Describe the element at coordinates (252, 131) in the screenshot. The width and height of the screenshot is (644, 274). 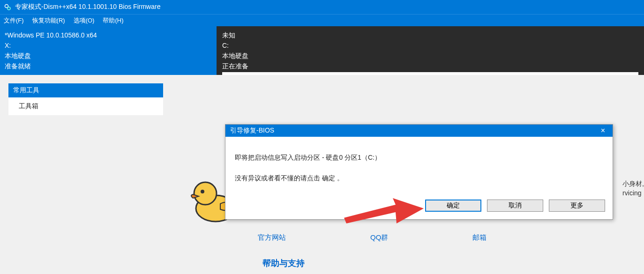
I see `dialog-title-text: 引导修复-BIOS` at that location.